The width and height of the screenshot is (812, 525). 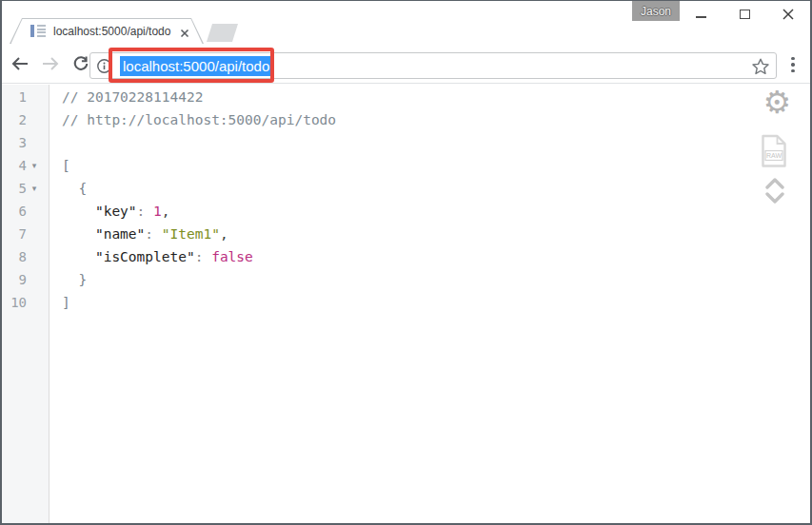 I want to click on tab-strip: localhost:5000/api/todo Jason, so click(x=406, y=23).